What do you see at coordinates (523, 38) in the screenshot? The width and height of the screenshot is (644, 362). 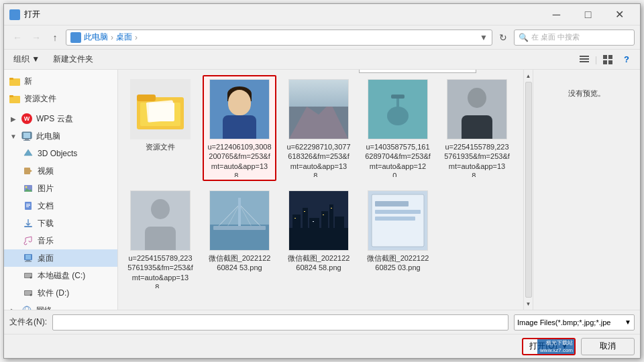 I see `search-icon: 🔍` at bounding box center [523, 38].